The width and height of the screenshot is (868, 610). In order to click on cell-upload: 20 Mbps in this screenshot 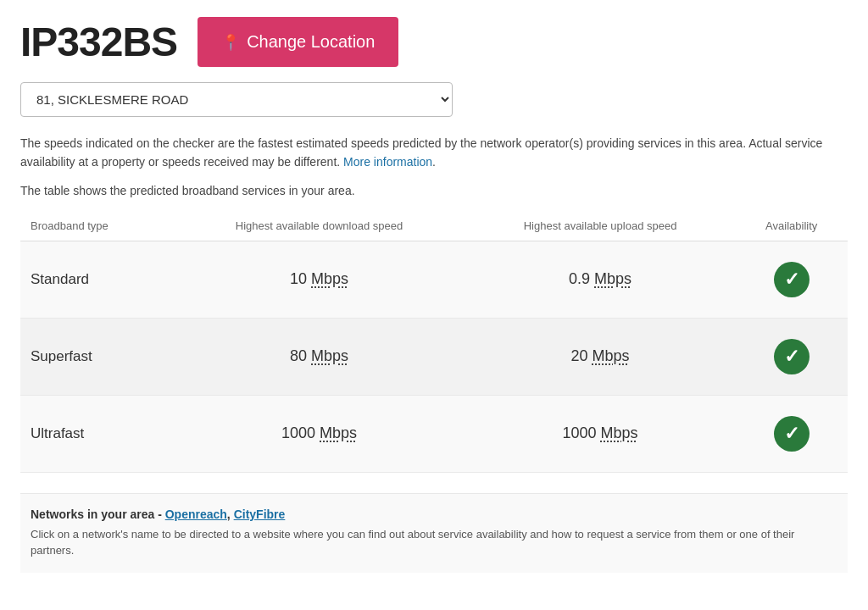, I will do `click(600, 356)`.